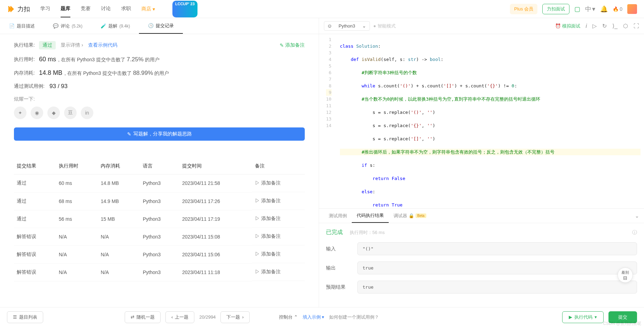  I want to click on device-icon: ▢, so click(577, 9).